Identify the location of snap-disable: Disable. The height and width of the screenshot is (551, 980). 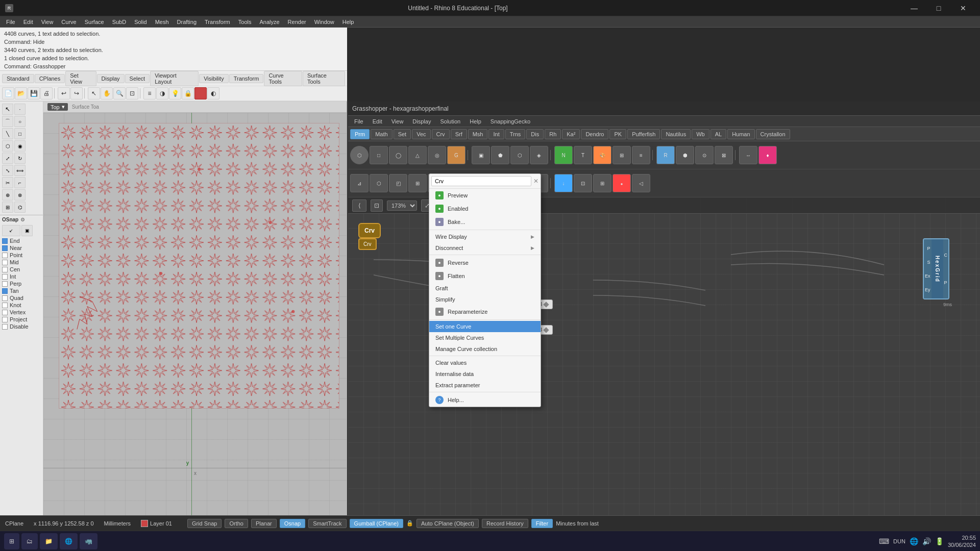
(21, 327).